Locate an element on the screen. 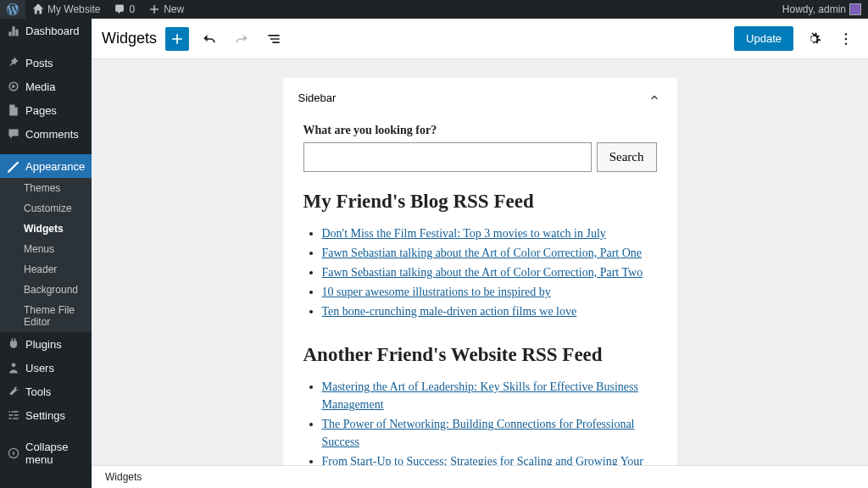 This screenshot has height=488, width=868. menu-posts: Posts is located at coordinates (46, 63).